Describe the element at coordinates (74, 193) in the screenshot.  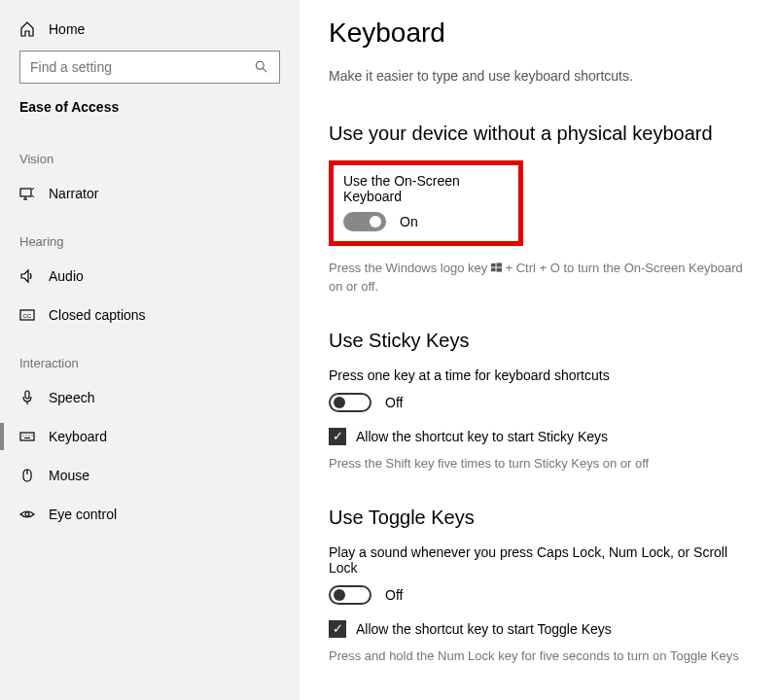
I see `sidebar-item-label: Narrator` at that location.